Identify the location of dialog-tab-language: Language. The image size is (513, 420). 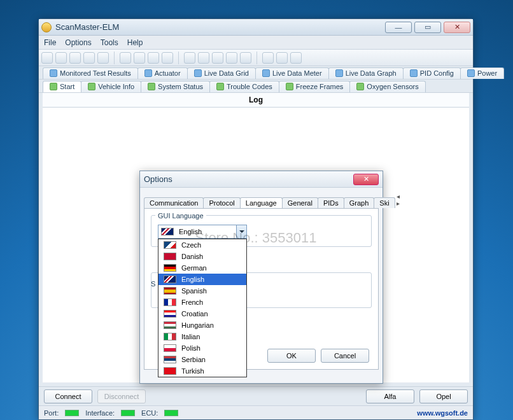
(261, 202).